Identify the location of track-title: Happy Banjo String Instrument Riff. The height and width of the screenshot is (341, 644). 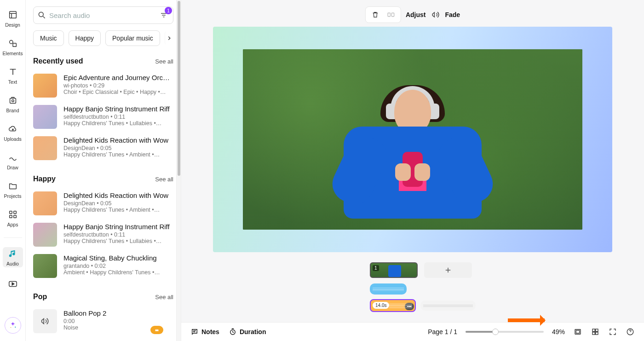
(119, 226).